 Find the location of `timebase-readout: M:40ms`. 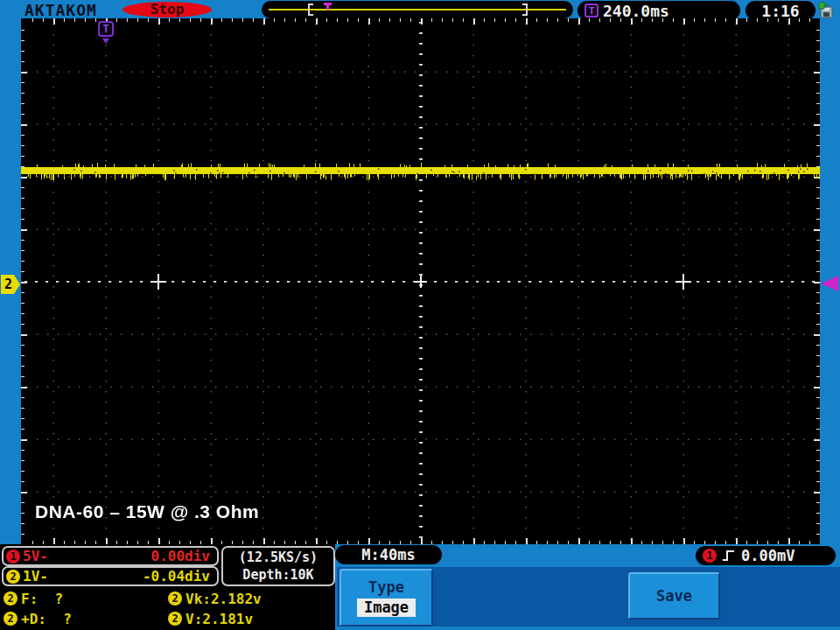

timebase-readout: M:40ms is located at coordinates (388, 555).